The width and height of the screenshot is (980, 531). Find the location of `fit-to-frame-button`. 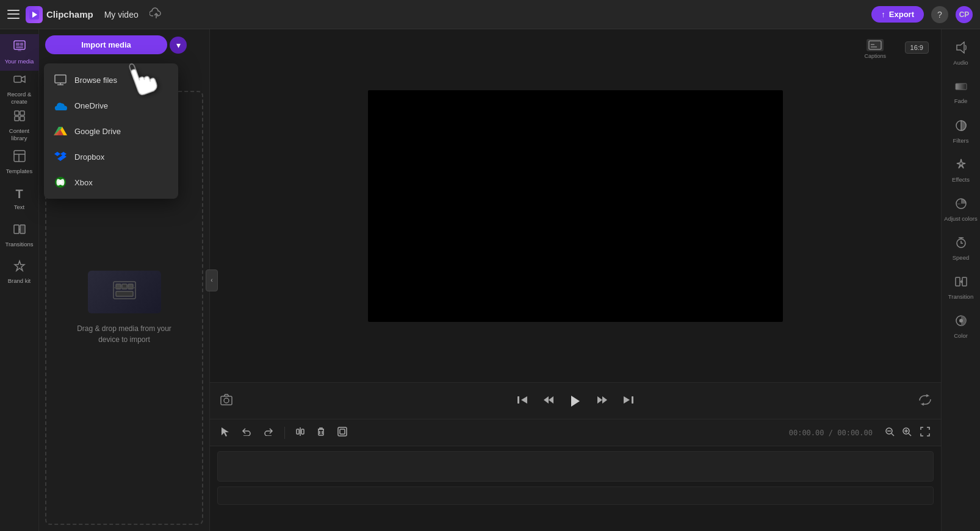

fit-to-frame-button is located at coordinates (342, 433).